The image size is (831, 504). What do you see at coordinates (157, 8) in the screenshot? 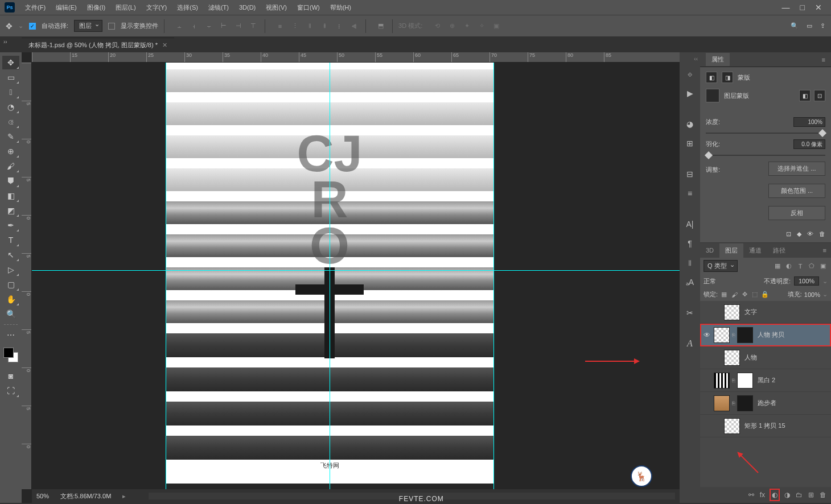
I see `menu-type: 文字(Y)` at bounding box center [157, 8].